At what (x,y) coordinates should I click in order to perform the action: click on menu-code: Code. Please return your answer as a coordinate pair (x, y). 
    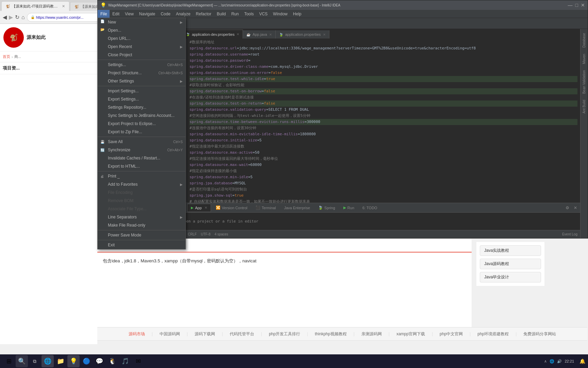
    Looking at the image, I should click on (165, 14).